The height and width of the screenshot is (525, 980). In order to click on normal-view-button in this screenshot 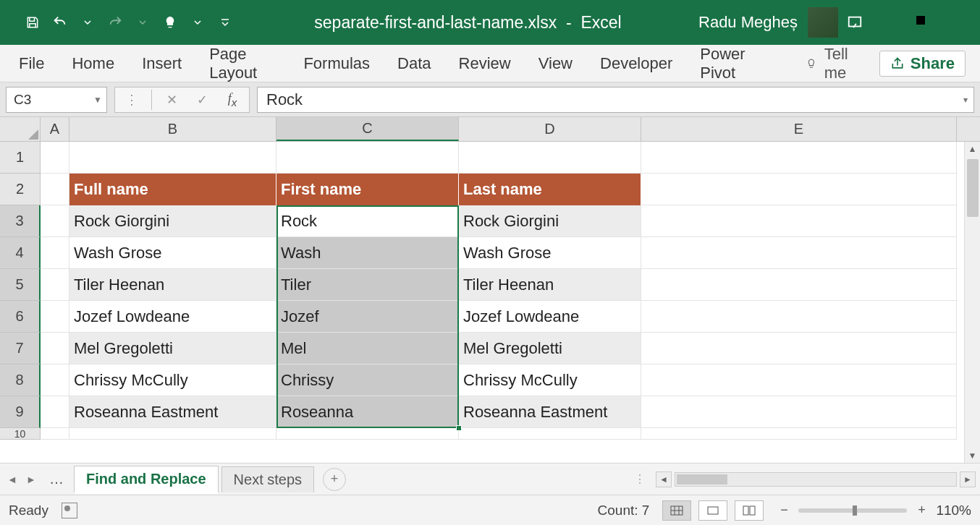, I will do `click(677, 511)`.